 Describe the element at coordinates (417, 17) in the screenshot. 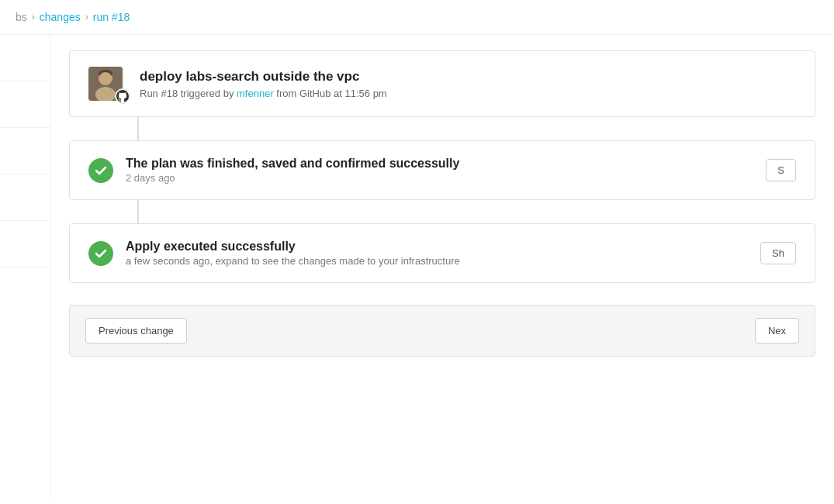

I see `breadcrumb: bs › changes › run #18` at that location.